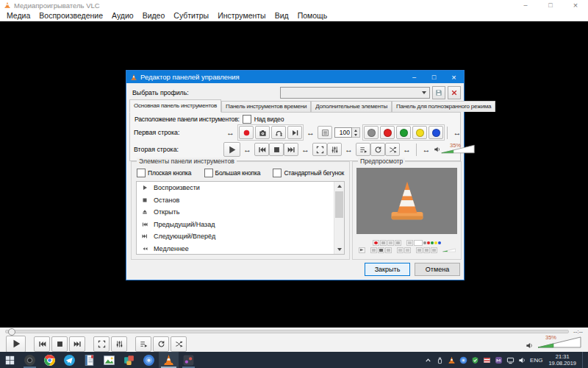  What do you see at coordinates (526, 5) in the screenshot?
I see `minimize-button` at bounding box center [526, 5].